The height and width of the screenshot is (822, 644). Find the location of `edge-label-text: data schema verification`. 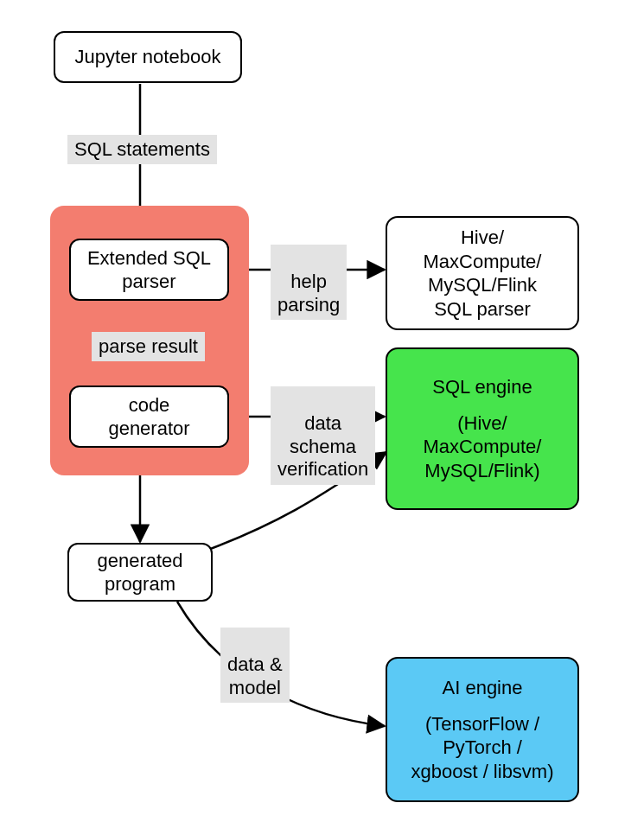

edge-label-text: data schema verification is located at coordinates (323, 446).